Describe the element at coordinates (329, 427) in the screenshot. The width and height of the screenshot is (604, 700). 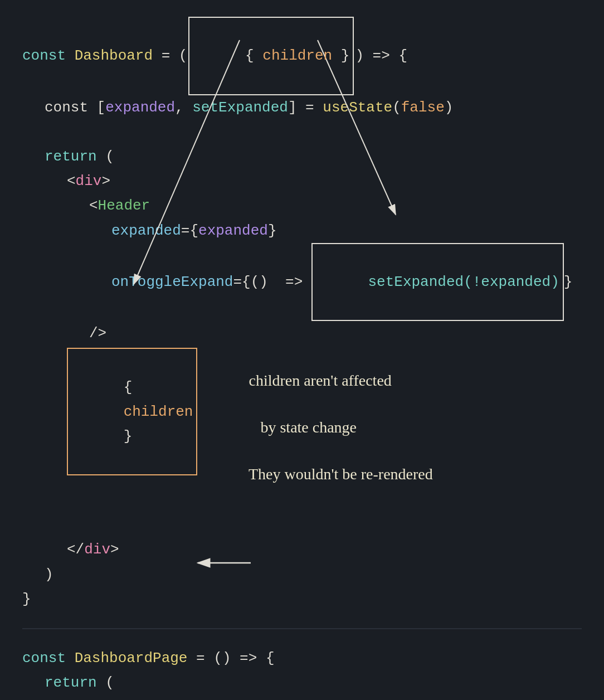
I see `children-annotation: children aren't affected by state change…` at that location.